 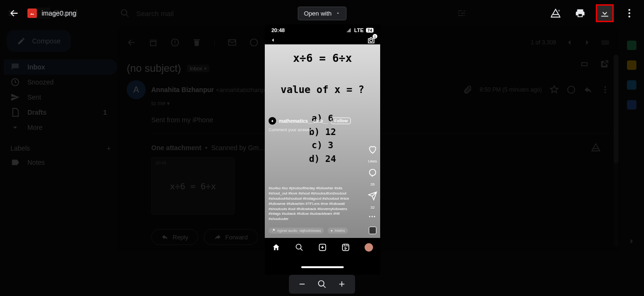 What do you see at coordinates (273, 40) in the screenshot?
I see `chevron-left-icon` at bounding box center [273, 40].